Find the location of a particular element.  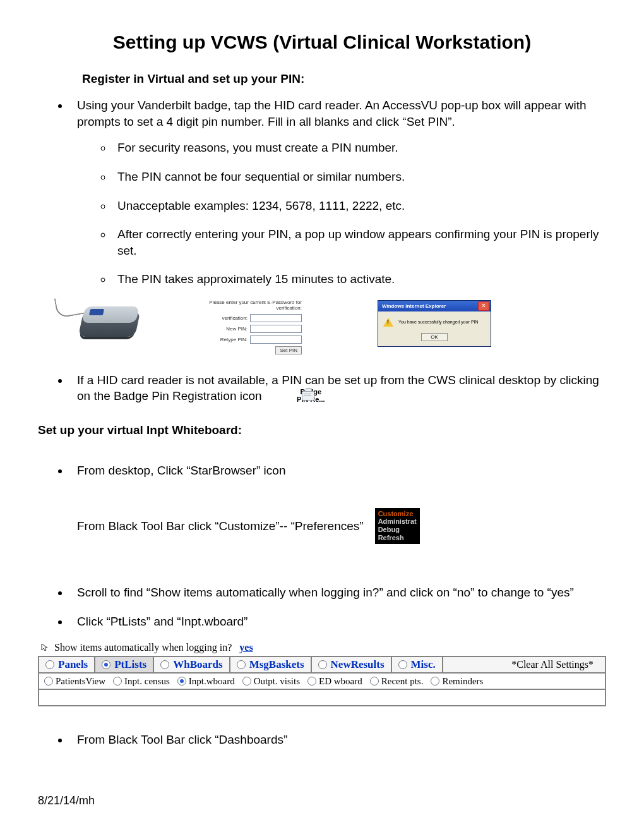

preferences-screenshot: Show items automatically when logging in… is located at coordinates (322, 674).